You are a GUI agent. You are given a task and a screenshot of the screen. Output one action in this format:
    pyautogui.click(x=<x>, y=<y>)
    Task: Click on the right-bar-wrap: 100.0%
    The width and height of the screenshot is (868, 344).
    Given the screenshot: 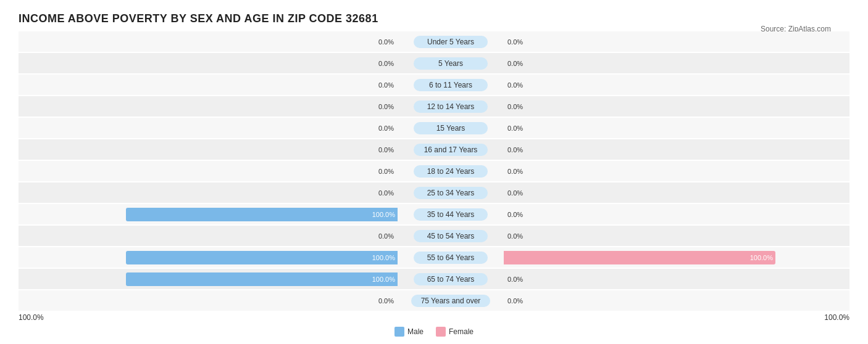 What is the action you would take?
    pyautogui.click(x=686, y=258)
    